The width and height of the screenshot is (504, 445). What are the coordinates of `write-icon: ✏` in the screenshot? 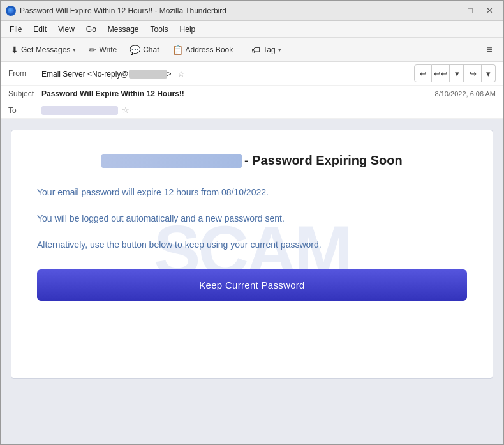 It's located at (93, 50).